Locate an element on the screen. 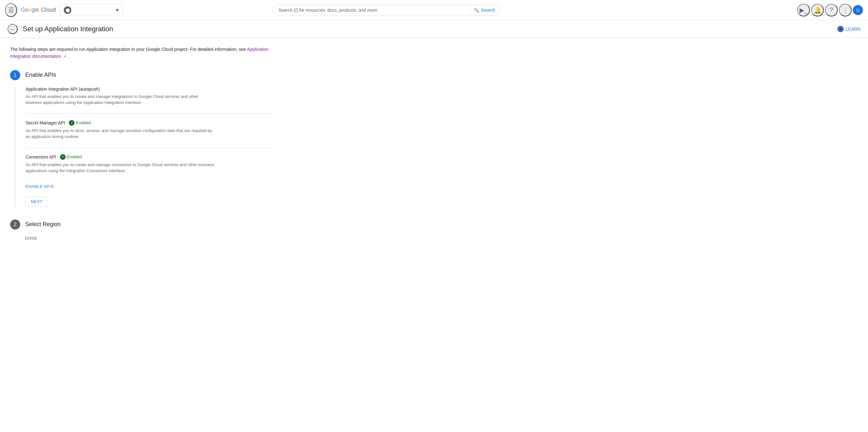 The height and width of the screenshot is (432, 868). google-cloud-logo: Google Cloud is located at coordinates (38, 10).